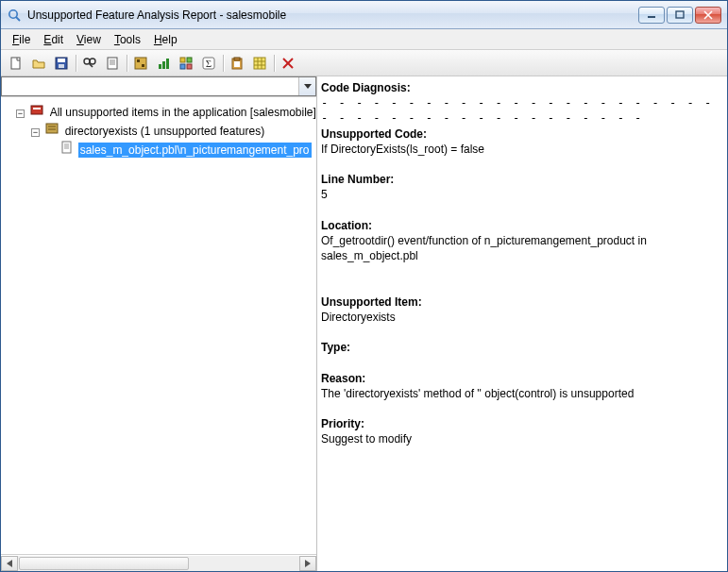 Image resolution: width=728 pixels, height=572 pixels. What do you see at coordinates (159, 564) in the screenshot?
I see `scroll-track` at bounding box center [159, 564].